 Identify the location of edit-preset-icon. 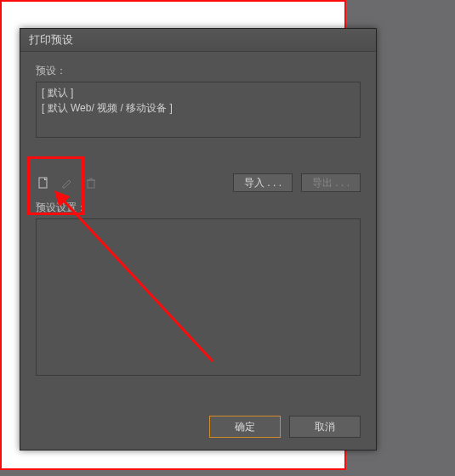
(67, 183).